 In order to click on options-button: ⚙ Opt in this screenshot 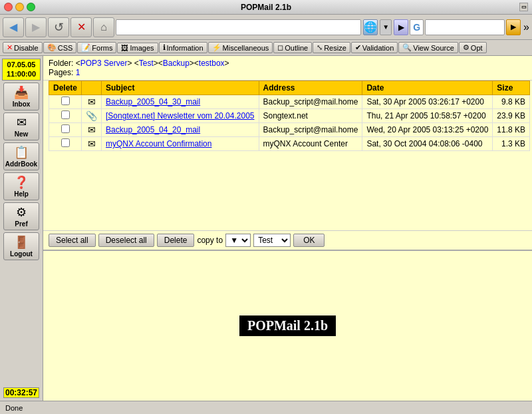, I will do `click(473, 48)`.